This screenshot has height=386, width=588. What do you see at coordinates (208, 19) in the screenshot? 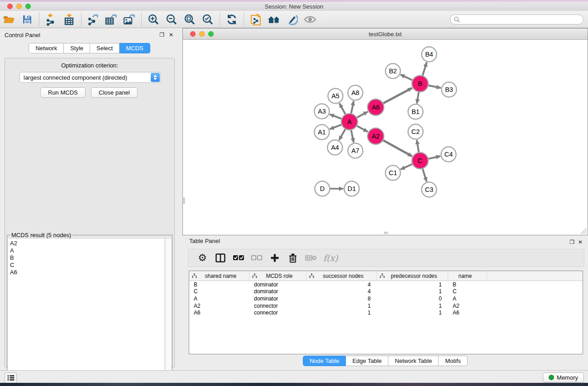
I see `zoom-selected-button` at bounding box center [208, 19].